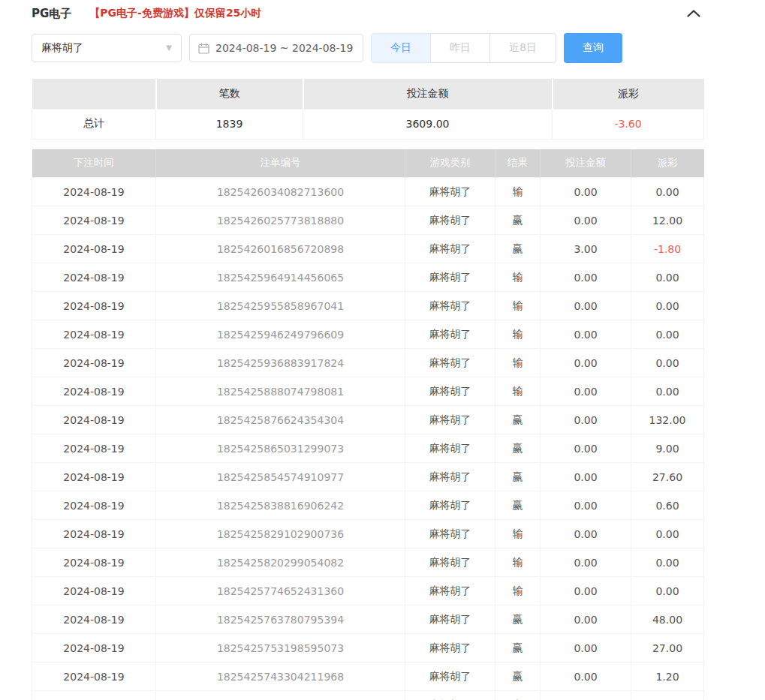 Image resolution: width=765 pixels, height=700 pixels. I want to click on table-row: 2024-08-191825426034082713600麻将胡了输0.000.…, so click(368, 192).